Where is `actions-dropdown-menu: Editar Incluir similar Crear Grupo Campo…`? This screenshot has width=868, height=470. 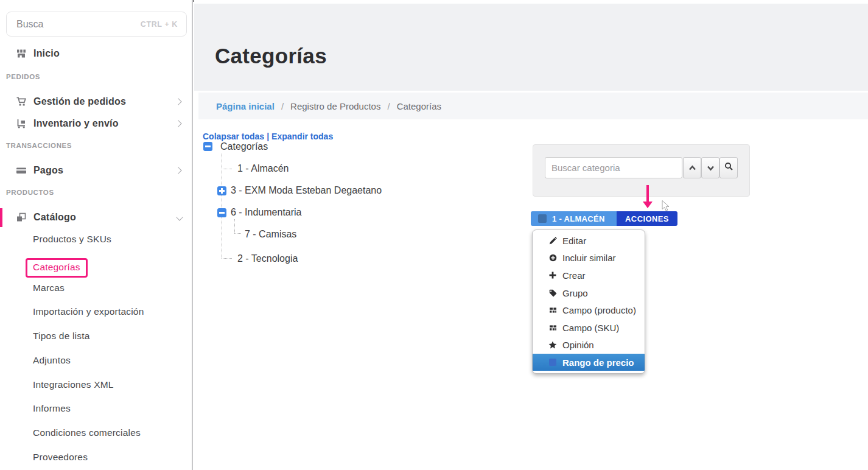
actions-dropdown-menu: Editar Incluir similar Crear Grupo Campo… is located at coordinates (589, 302).